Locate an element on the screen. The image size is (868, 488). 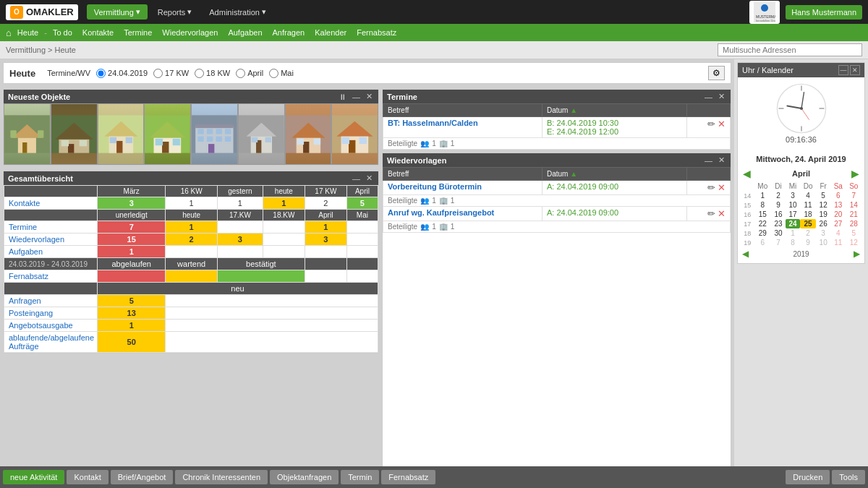
cal-day: 7 is located at coordinates (854, 195).